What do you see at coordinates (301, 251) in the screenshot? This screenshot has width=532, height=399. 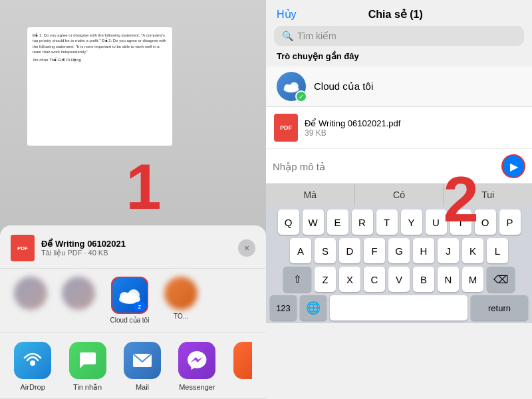 I see `key-a: A` at bounding box center [301, 251].